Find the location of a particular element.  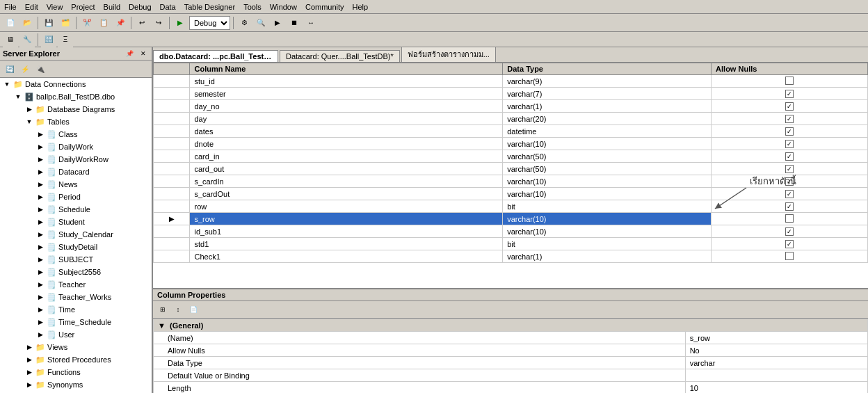

new-project-btn: 📄 is located at coordinates (10, 23).